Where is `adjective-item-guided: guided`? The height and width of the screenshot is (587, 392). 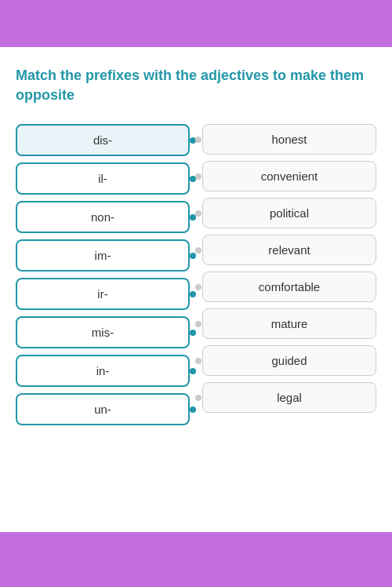 adjective-item-guided: guided is located at coordinates (289, 361).